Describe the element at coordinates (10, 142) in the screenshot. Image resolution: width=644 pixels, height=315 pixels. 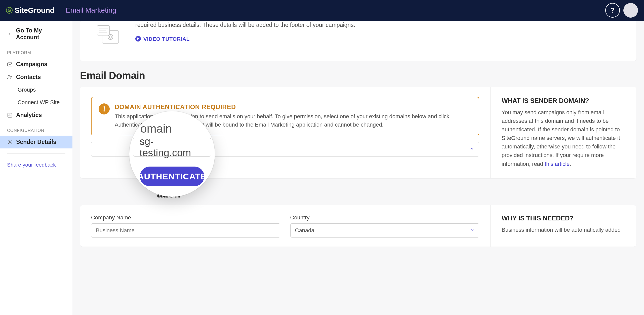
I see `gear-icon` at that location.